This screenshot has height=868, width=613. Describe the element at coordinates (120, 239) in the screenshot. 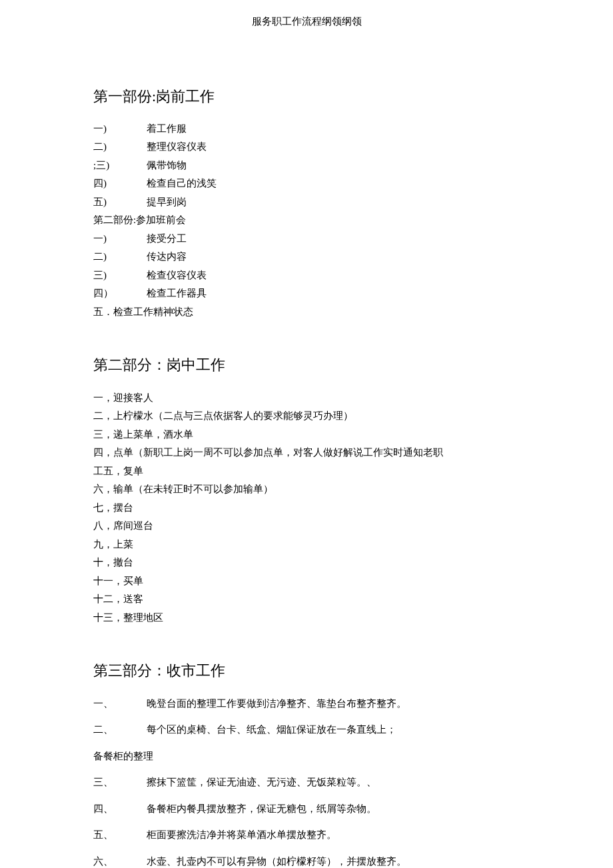

I see `s1b-num: 一)` at that location.